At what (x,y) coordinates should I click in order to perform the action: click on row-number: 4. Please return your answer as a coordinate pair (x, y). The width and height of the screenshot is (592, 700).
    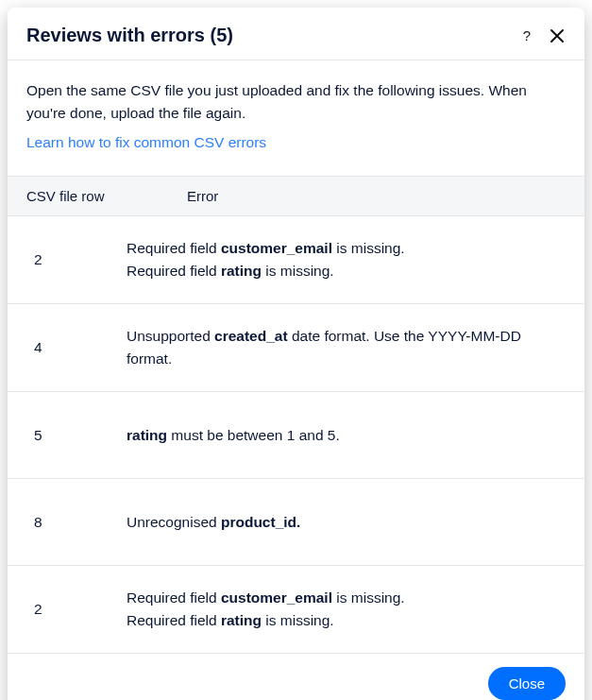
    Looking at the image, I should click on (64, 348).